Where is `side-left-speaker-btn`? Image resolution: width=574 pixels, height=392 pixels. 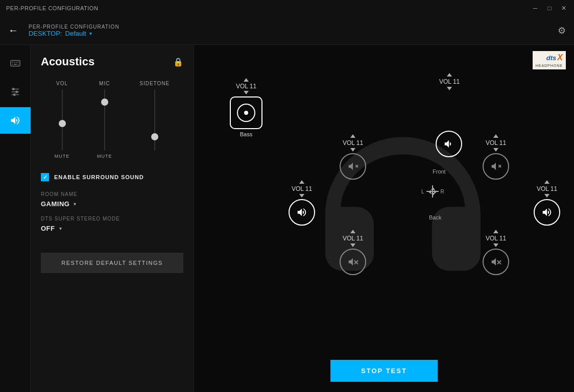
side-left-speaker-btn is located at coordinates (302, 212).